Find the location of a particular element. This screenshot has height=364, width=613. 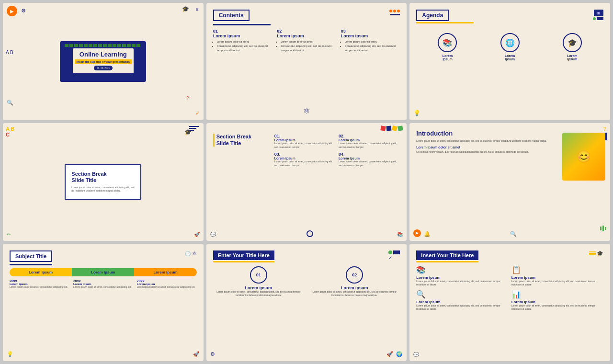

slide-5: Section BreakSlide Title 01. Lorem ipsum… is located at coordinates (306, 182).